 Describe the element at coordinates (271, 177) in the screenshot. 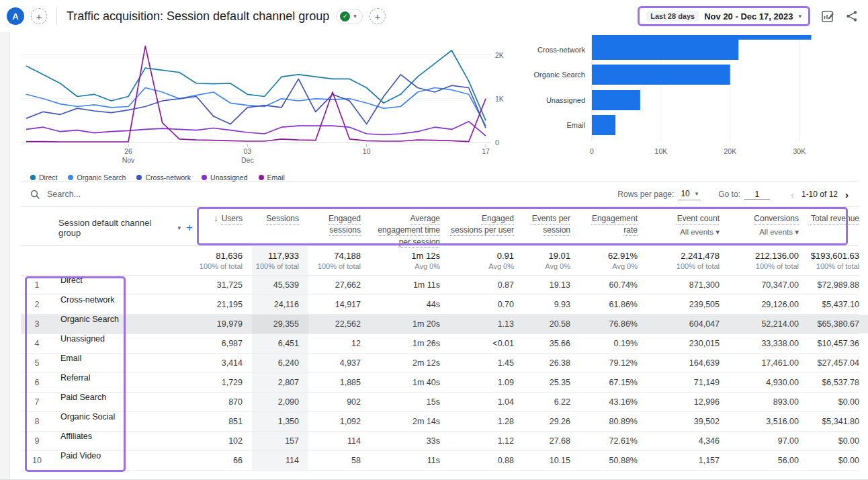

I see `legend-item-email: Email` at that location.